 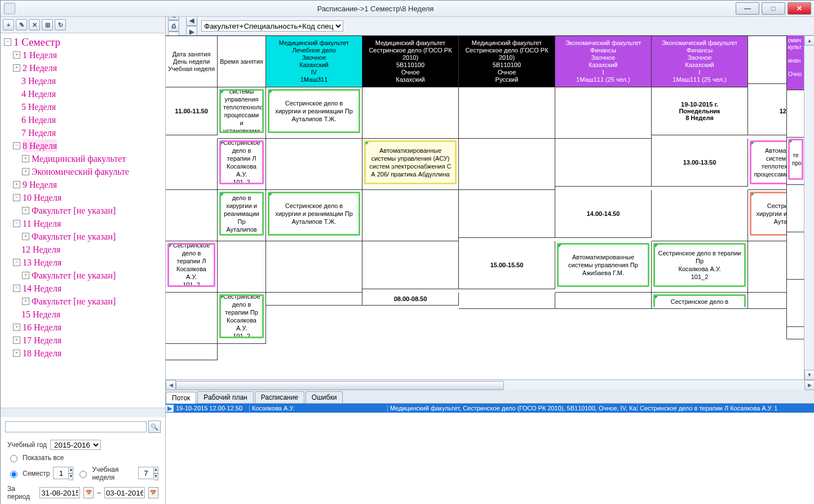 I want to click on tree-search-input, so click(x=76, y=427).